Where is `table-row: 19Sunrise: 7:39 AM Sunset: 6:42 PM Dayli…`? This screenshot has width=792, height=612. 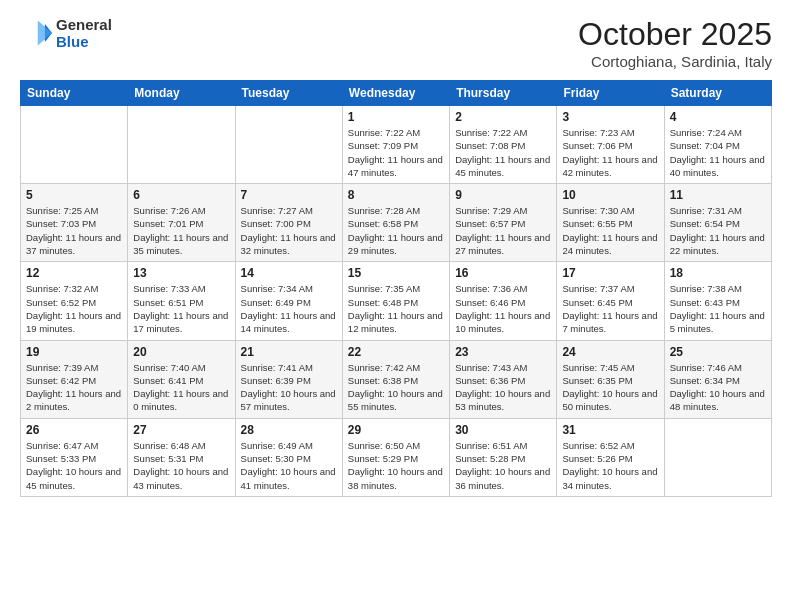
table-row: 19Sunrise: 7:39 AM Sunset: 6:42 PM Dayli… is located at coordinates (74, 379).